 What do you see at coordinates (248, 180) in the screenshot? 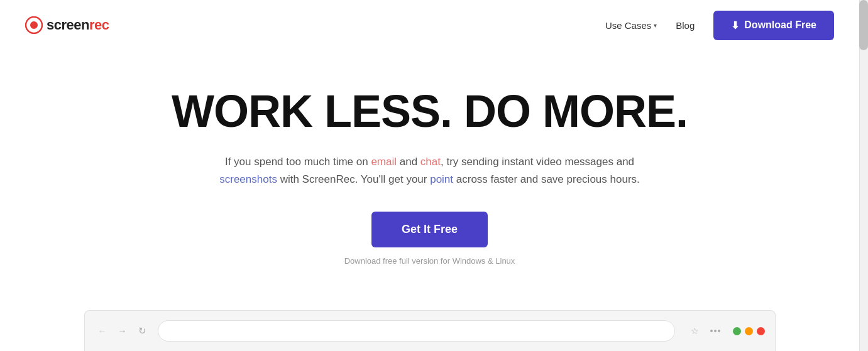
I see `highlight-screenshots: screenshots` at bounding box center [248, 180].